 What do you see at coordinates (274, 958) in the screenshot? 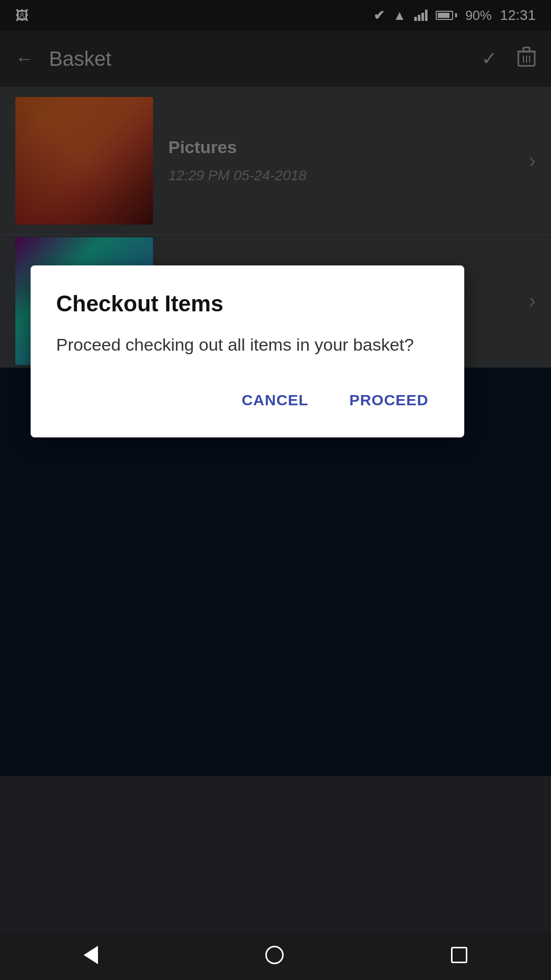
I see `home-nav-button` at bounding box center [274, 958].